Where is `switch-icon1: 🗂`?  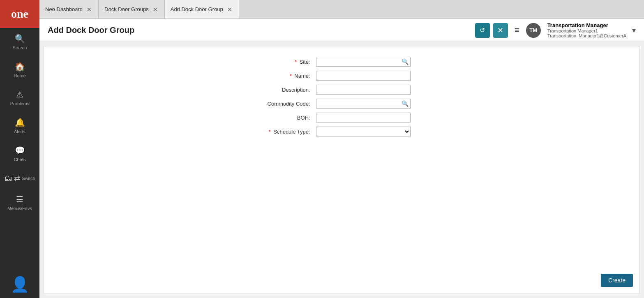 switch-icon1: 🗂 is located at coordinates (8, 178).